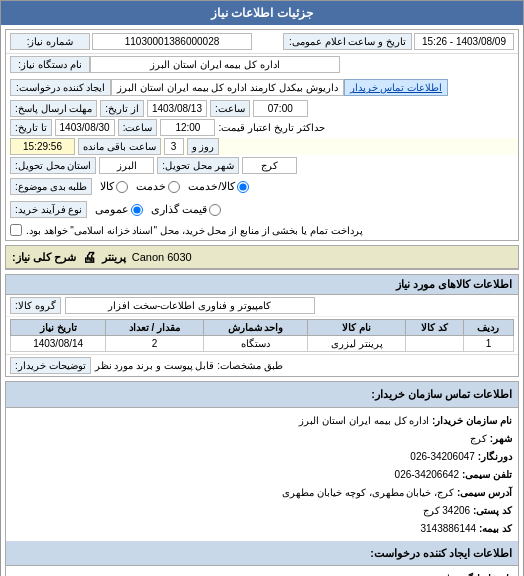 The image size is (524, 576). I want to click on delivery-label: استان محل تحویل:, so click(53, 166).